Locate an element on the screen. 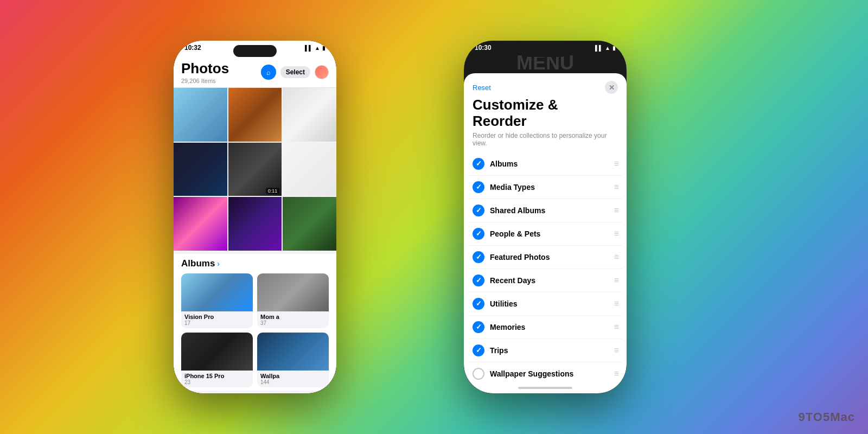 Image resolution: width=868 pixels, height=434 pixels. albums-label: Albums is located at coordinates (198, 264).